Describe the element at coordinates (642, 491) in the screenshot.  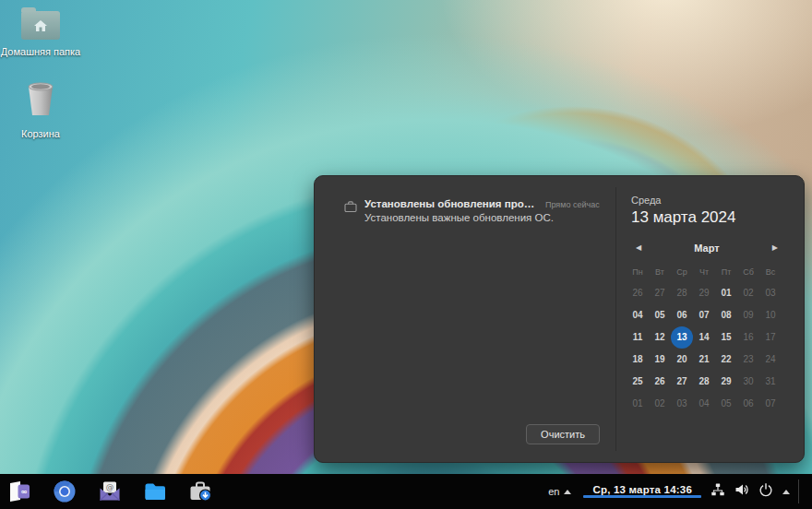
I see `clock-calendar-toggle: Ср, 13 марта 14:36` at that location.